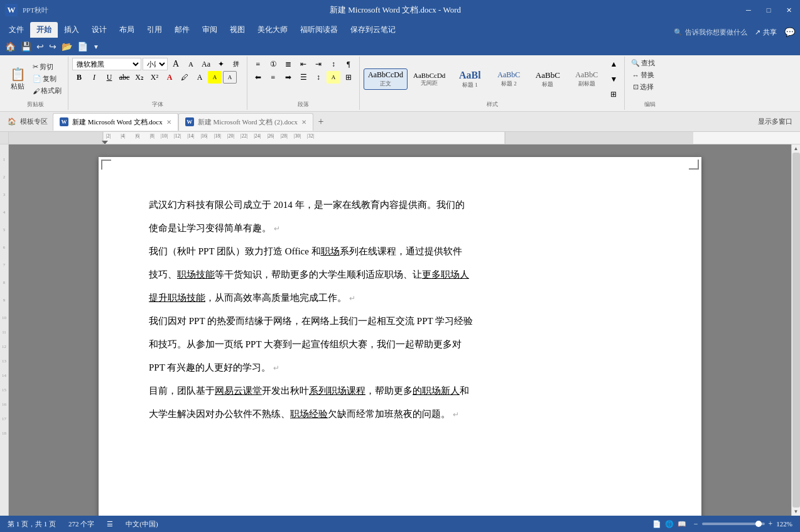  Describe the element at coordinates (94, 77) in the screenshot. I see `italic-button: I` at that location.